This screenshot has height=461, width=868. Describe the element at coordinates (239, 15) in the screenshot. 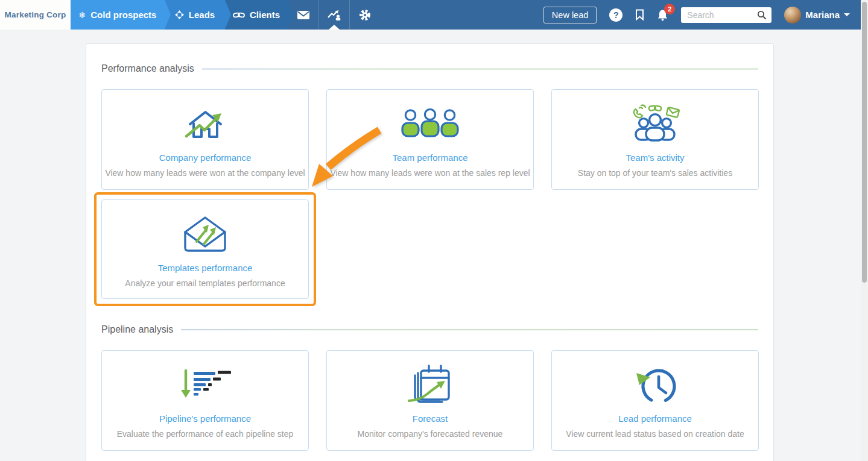

I see `handshake-icon` at that location.